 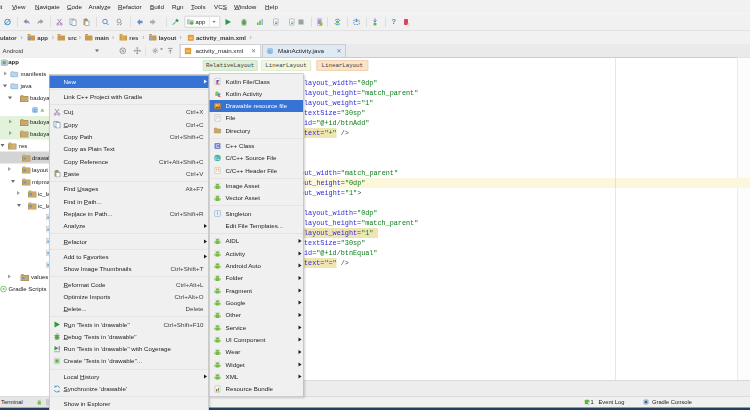 What do you see at coordinates (218, 214) in the screenshot?
I see `svg-text: i` at bounding box center [218, 214].